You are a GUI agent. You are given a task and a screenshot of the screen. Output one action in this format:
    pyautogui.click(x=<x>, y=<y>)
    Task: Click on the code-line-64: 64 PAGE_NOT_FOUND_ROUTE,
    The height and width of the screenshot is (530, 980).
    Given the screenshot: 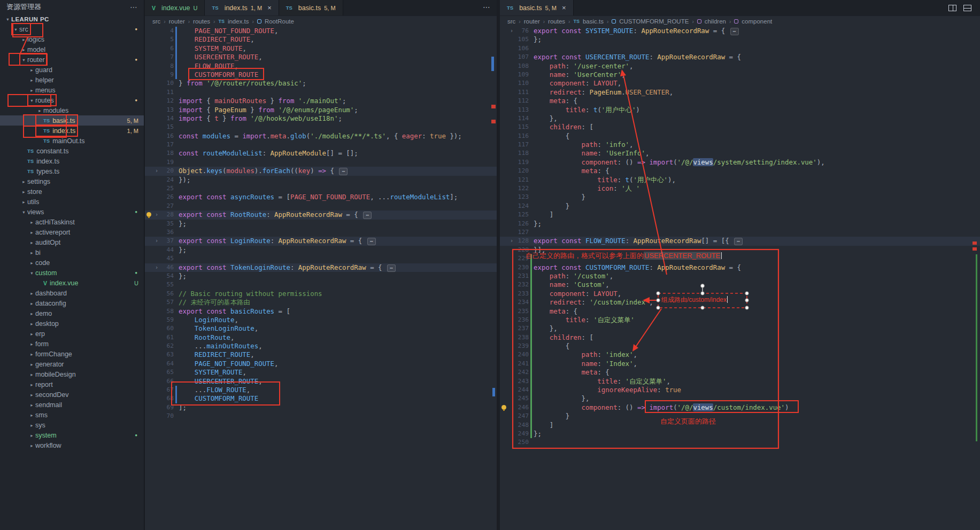 What is the action you would take?
    pyautogui.click(x=321, y=364)
    